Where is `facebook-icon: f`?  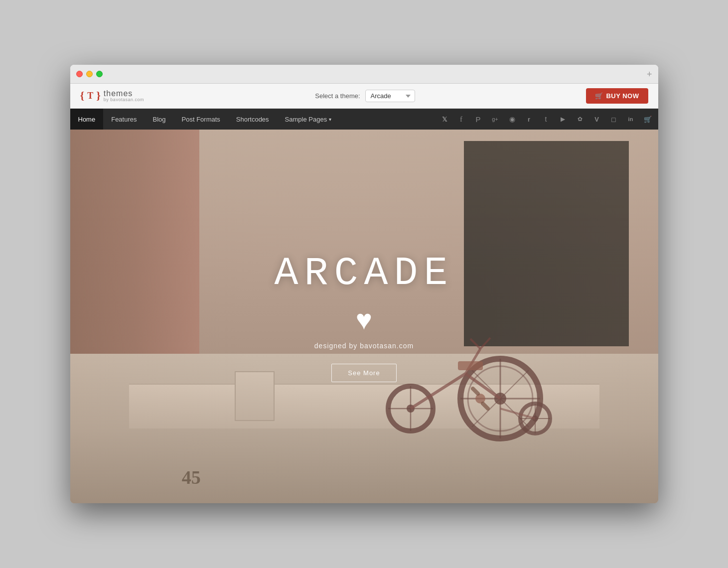
facebook-icon: f is located at coordinates (461, 119).